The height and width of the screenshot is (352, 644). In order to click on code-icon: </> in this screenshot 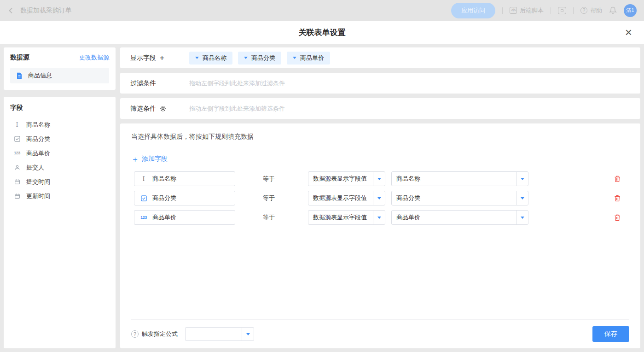, I will do `click(513, 10)`.